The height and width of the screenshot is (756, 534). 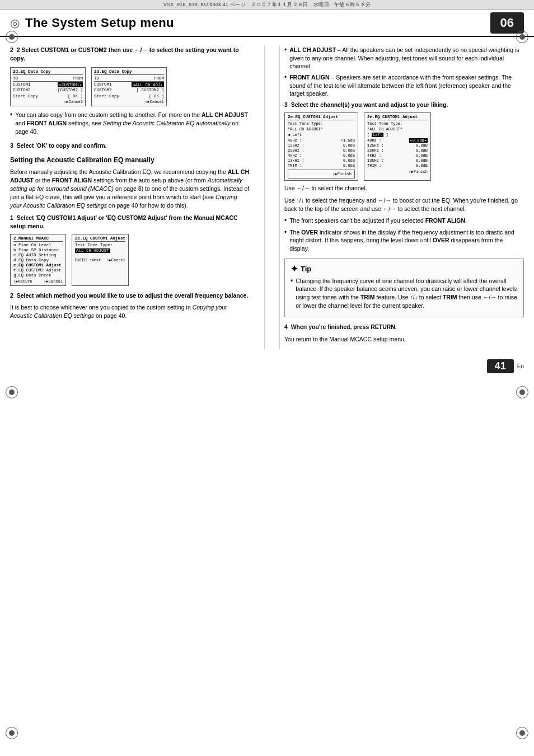 I want to click on tip-icon: ✦, so click(x=294, y=269).